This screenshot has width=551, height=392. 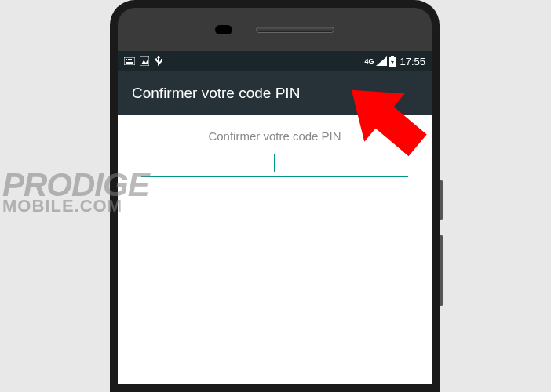 I want to click on keyboard-icon, so click(x=130, y=61).